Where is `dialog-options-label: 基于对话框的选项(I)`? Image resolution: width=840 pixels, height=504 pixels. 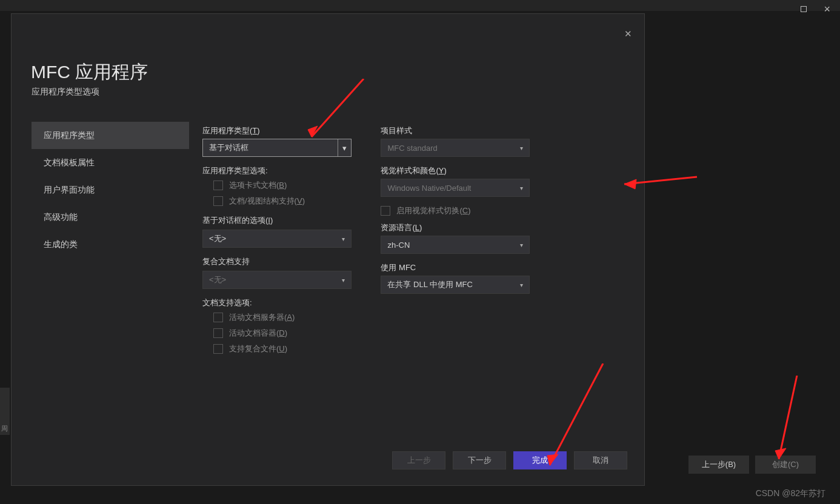 dialog-options-label: 基于对话框的选项(I) is located at coordinates (287, 220).